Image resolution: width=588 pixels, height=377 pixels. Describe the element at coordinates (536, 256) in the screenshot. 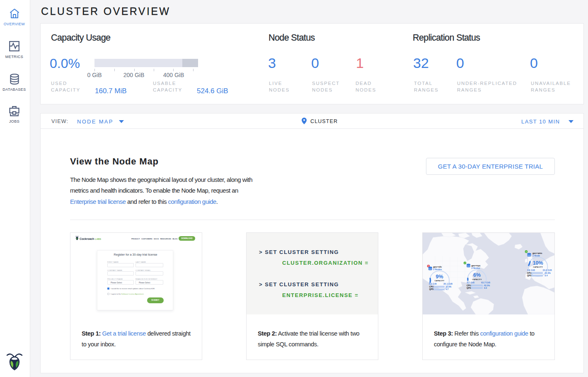

I see `svg-text: 1 Node` at that location.